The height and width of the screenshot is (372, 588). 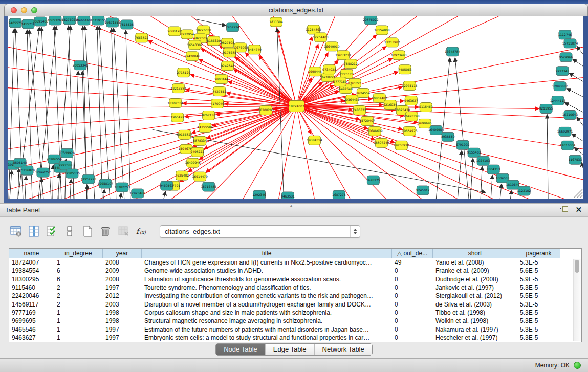 What do you see at coordinates (255, 50) in the screenshot?
I see `graph-node: 8454749` at bounding box center [255, 50].